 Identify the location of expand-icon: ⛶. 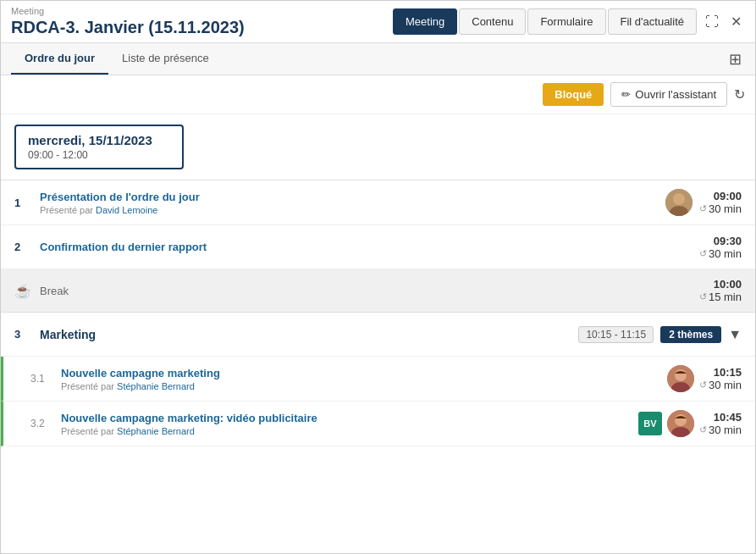
(712, 22).